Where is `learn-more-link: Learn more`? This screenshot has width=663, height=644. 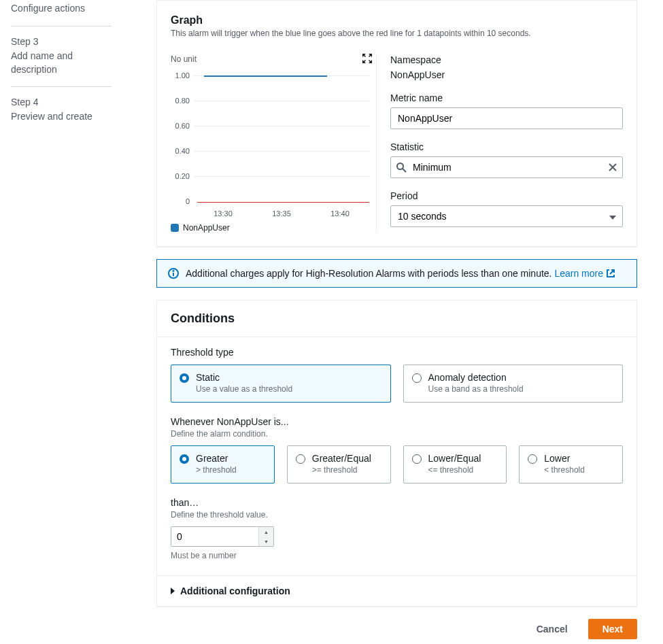
learn-more-link: Learn more is located at coordinates (585, 273).